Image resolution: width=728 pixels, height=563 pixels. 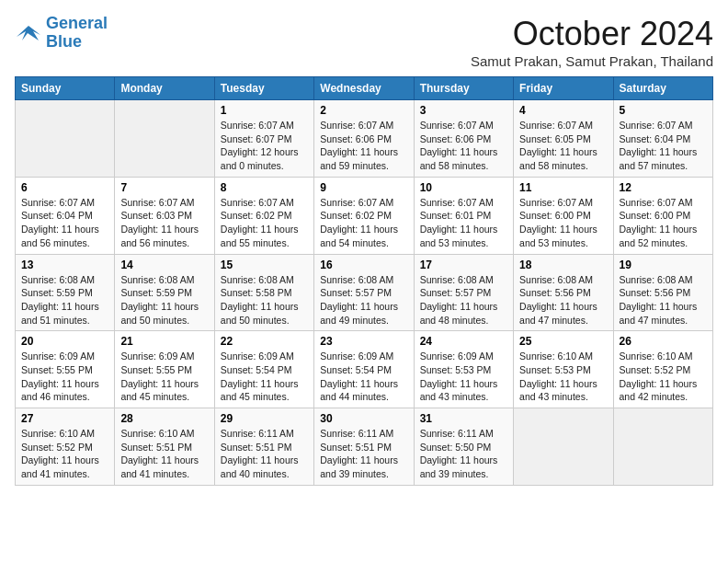 I want to click on weekday-header-row: SundayMondayTuesdayWednesdayThursdayFrid…, so click(x=364, y=88).